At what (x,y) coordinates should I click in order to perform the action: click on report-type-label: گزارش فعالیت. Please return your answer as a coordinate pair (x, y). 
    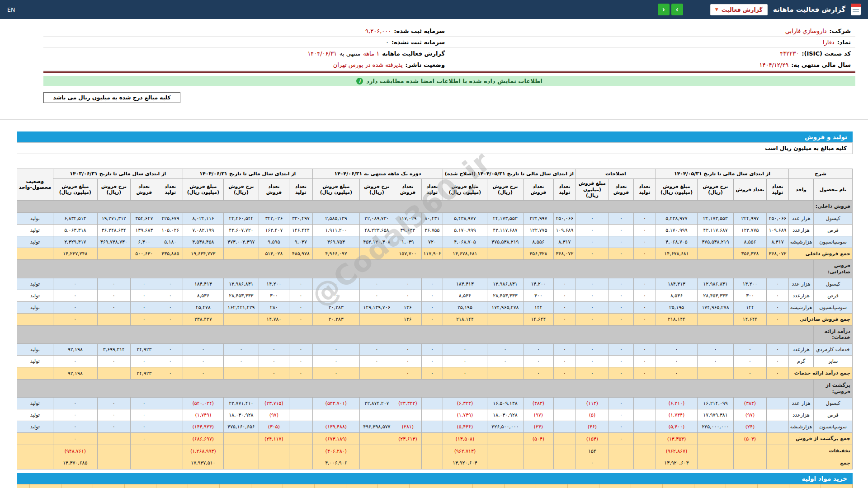
    Looking at the image, I should click on (742, 10).